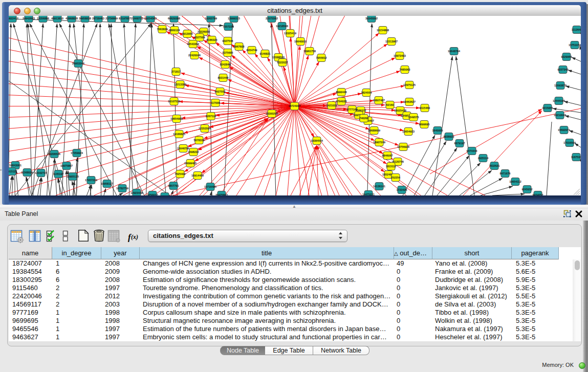  Describe the element at coordinates (163, 29) in the screenshot. I see `svg-text: 7663822` at that location.